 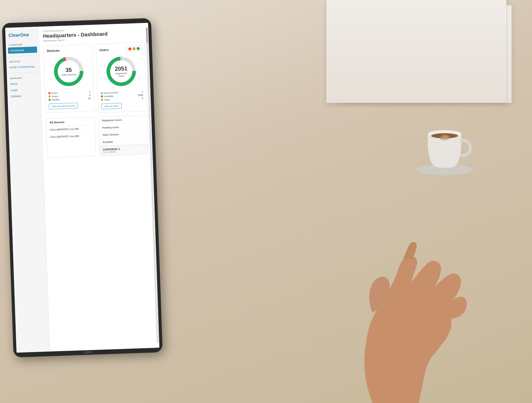 I want to click on all-devices-card: All Devices COLLABORATE Live 300 COLLABO…, so click(x=71, y=137).